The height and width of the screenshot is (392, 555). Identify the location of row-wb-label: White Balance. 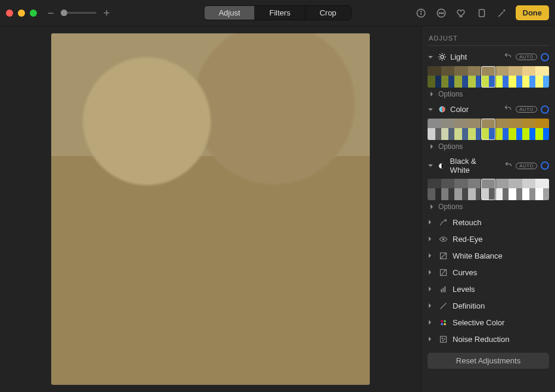
(478, 256).